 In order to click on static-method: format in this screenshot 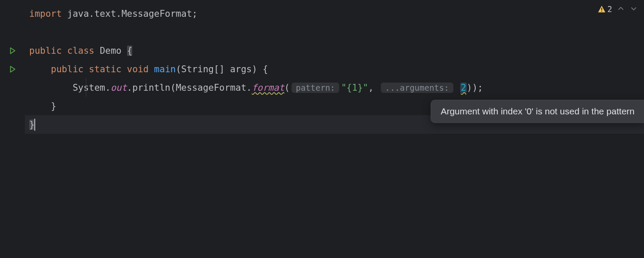, I will do `click(268, 88)`.